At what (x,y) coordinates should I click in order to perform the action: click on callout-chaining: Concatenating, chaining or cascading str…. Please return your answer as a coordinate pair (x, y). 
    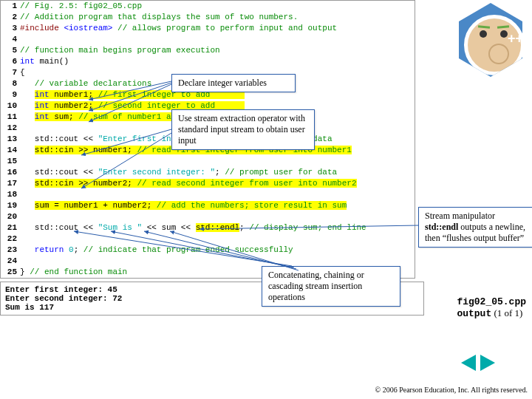
    Looking at the image, I should click on (331, 287).